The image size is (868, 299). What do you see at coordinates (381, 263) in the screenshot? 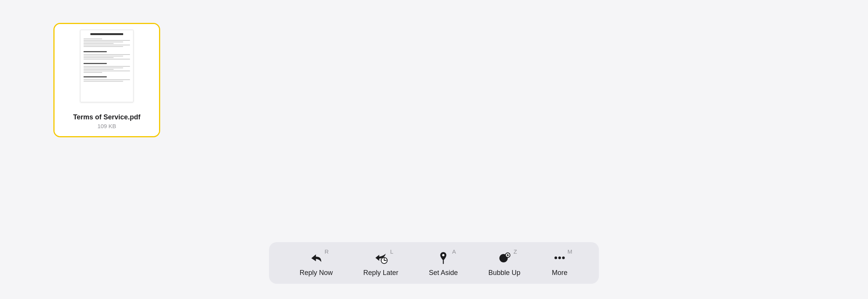
I see `reply-later-button: L Reply Later` at bounding box center [381, 263].